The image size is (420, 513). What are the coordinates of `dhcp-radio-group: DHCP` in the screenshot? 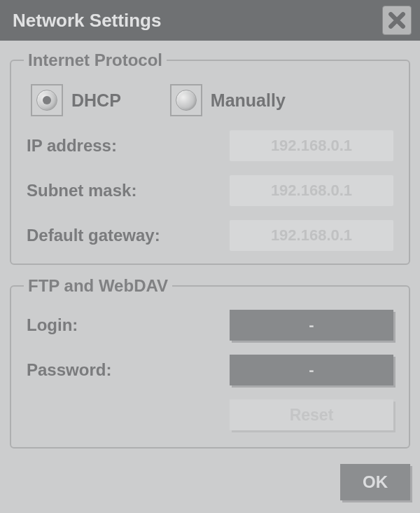 It's located at (76, 100).